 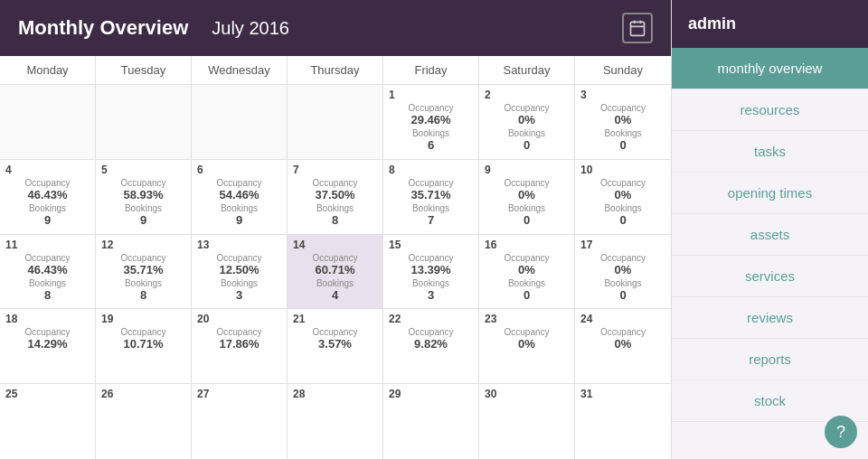 I want to click on bookings-value: 9, so click(x=47, y=220).